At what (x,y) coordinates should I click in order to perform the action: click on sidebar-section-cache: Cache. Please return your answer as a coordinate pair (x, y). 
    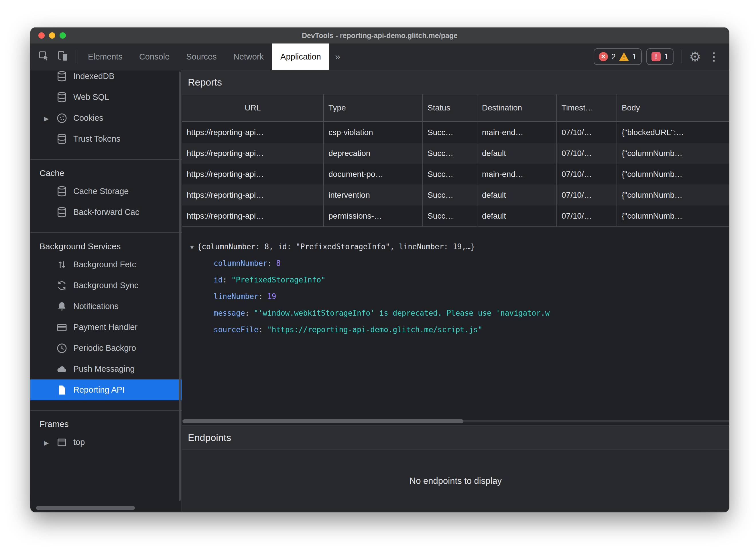
    Looking at the image, I should click on (106, 170).